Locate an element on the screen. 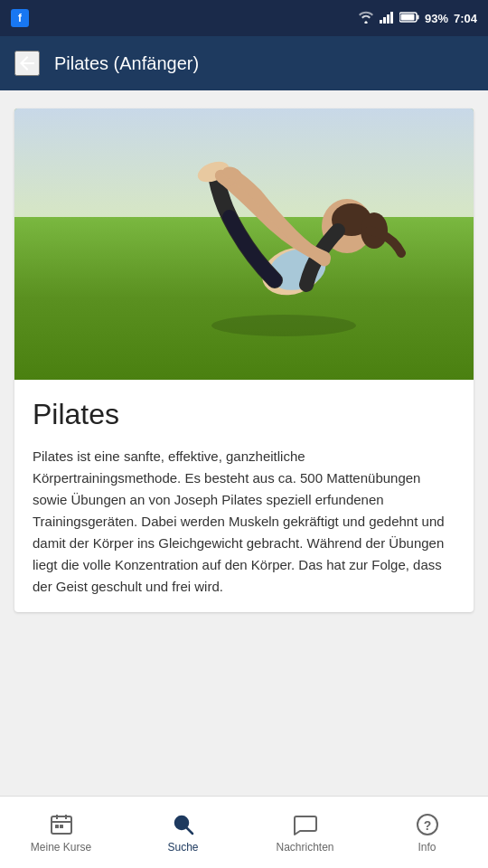 The width and height of the screenshot is (488, 868). page-title: Pilates (Anfänger) is located at coordinates (127, 63).